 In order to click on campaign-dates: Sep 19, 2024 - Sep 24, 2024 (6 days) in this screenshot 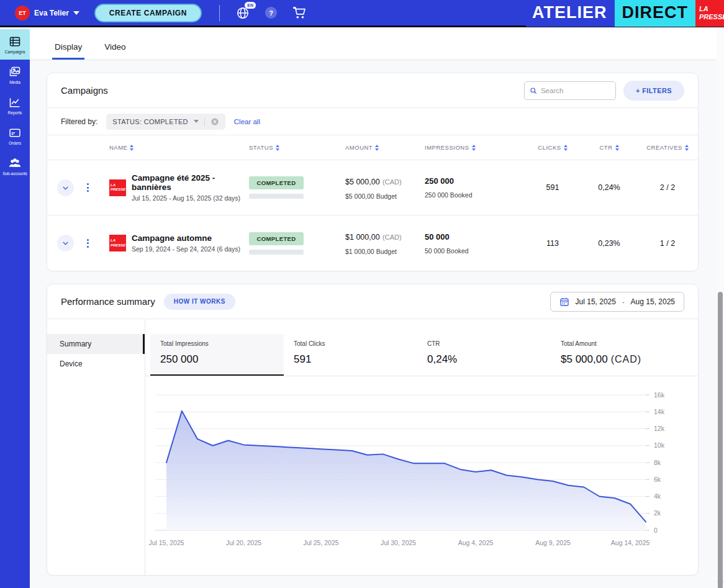, I will do `click(186, 249)`.